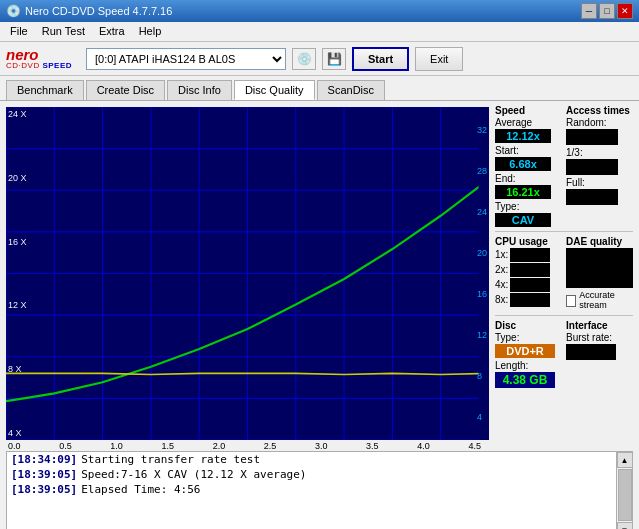 This screenshot has width=639, height=529. What do you see at coordinates (625, 460) in the screenshot?
I see `scroll-up: ▲` at bounding box center [625, 460].